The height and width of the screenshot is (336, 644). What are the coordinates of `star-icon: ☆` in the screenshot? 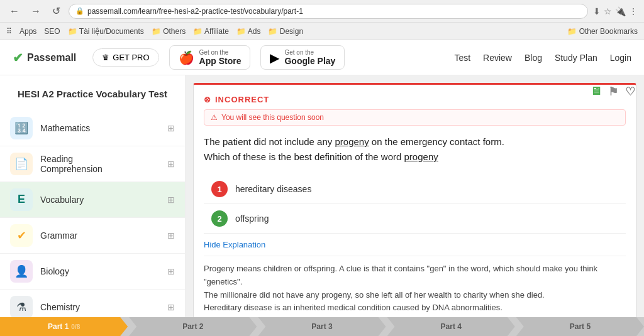 It's located at (608, 11).